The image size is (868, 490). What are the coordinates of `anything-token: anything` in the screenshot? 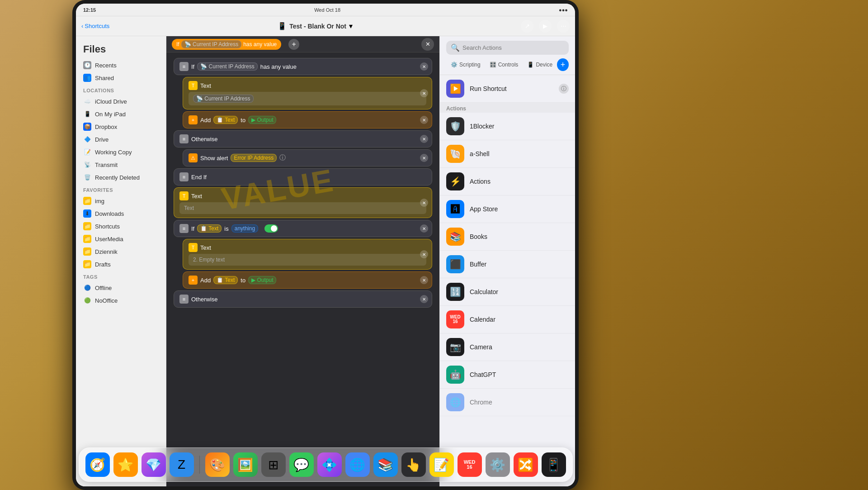 It's located at (245, 228).